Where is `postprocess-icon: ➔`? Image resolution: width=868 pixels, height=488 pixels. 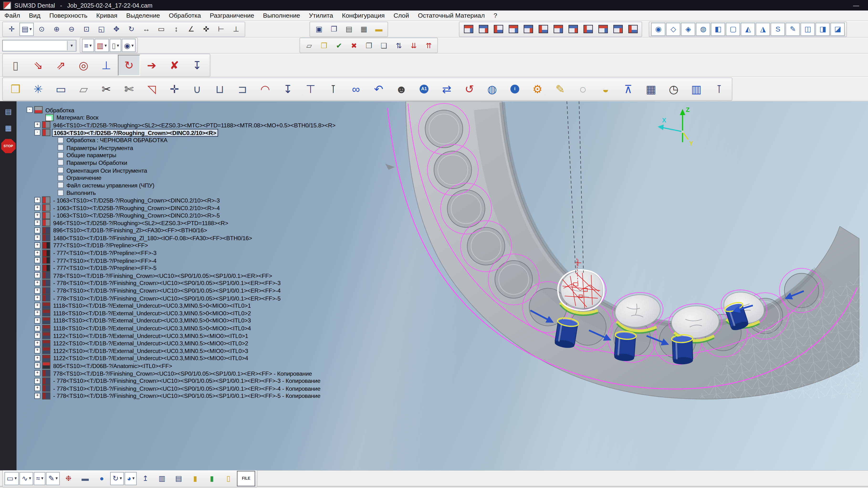
postprocess-icon: ➔ is located at coordinates (152, 65).